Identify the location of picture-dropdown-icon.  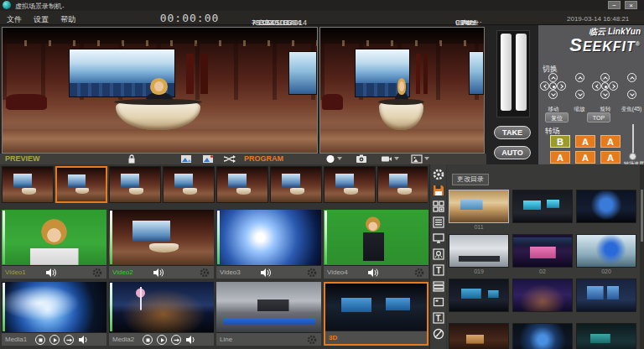
(427, 159).